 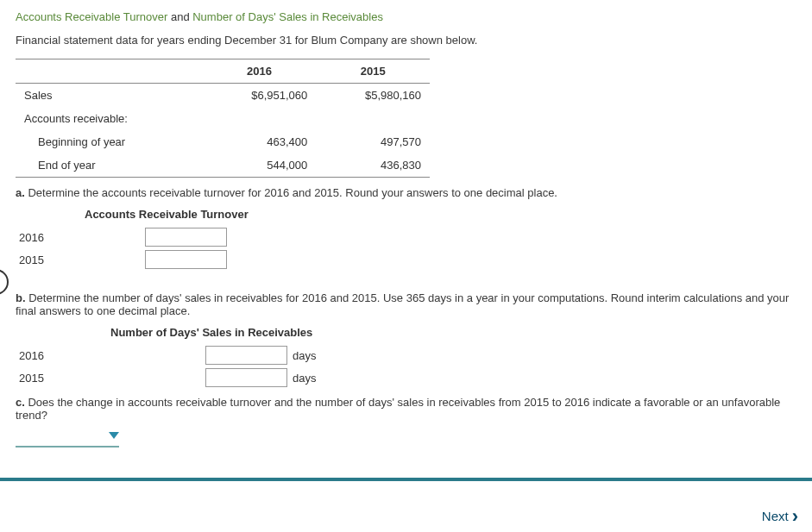 What do you see at coordinates (406, 304) in the screenshot?
I see `question-b: b. Determine the number of days' sales i…` at bounding box center [406, 304].